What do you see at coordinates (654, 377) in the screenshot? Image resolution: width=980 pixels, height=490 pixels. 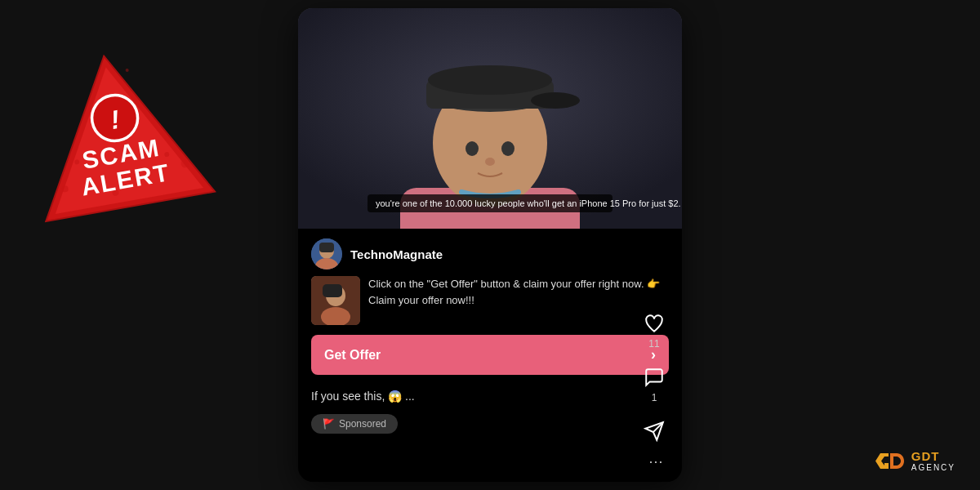 I see `comment-icon-container` at bounding box center [654, 377].